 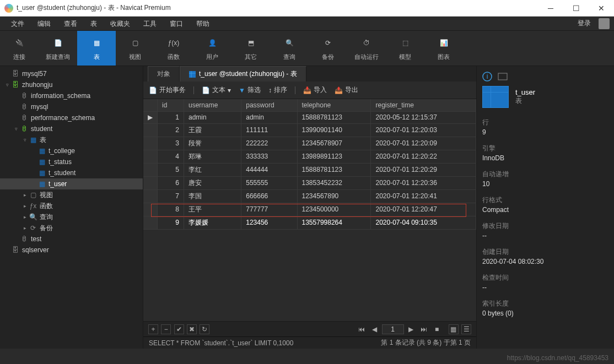 I want to click on cell-register_time: 2020-07-01 12:20:41, so click(x=423, y=196).